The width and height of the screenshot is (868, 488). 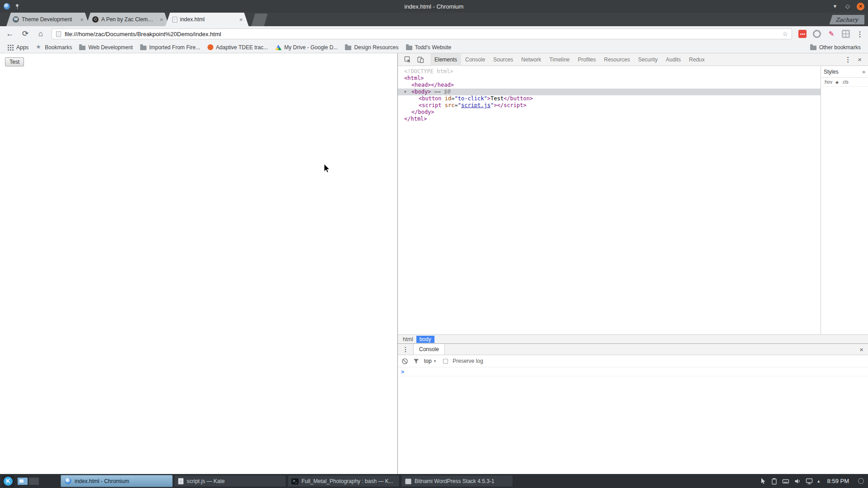 I want to click on url-text: file:///home/zac/Documents/Breakpoint%20…, so click(x=421, y=34).